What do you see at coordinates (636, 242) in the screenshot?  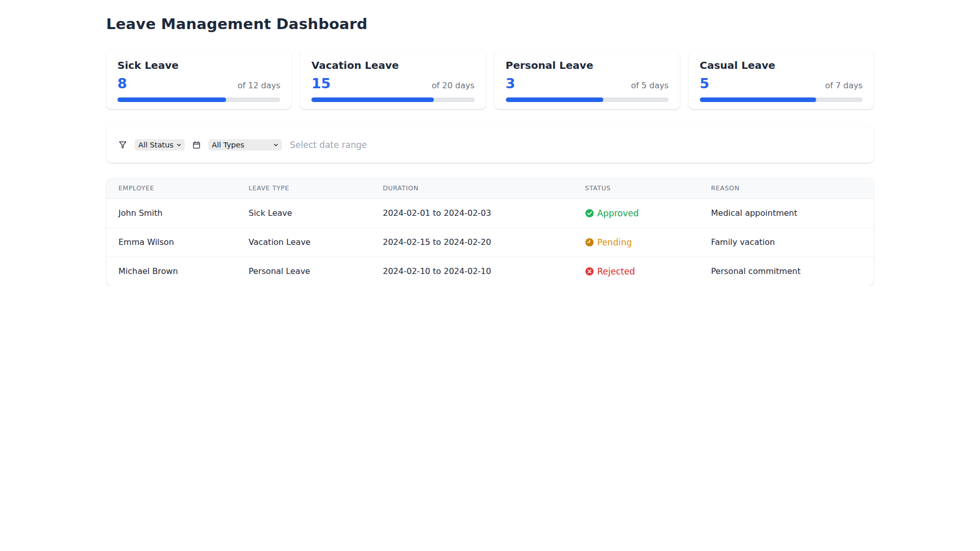 I see `status-cell: Pending` at bounding box center [636, 242].